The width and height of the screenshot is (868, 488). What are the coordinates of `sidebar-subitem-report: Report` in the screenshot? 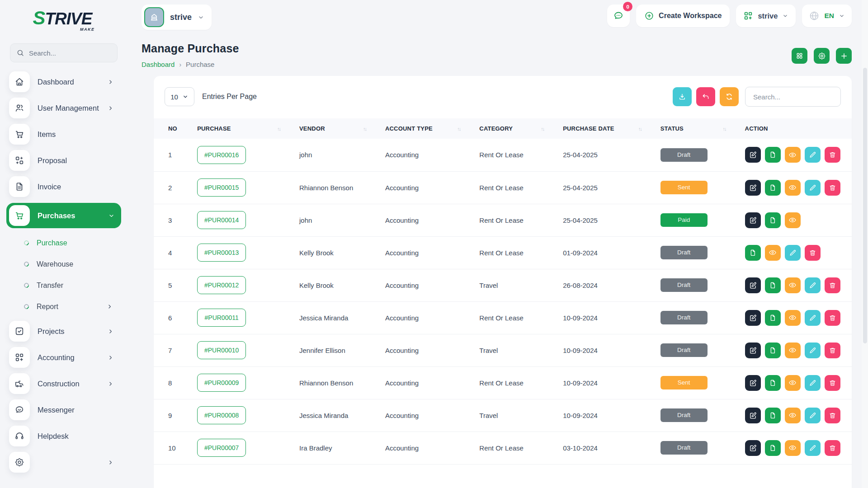 It's located at (64, 306).